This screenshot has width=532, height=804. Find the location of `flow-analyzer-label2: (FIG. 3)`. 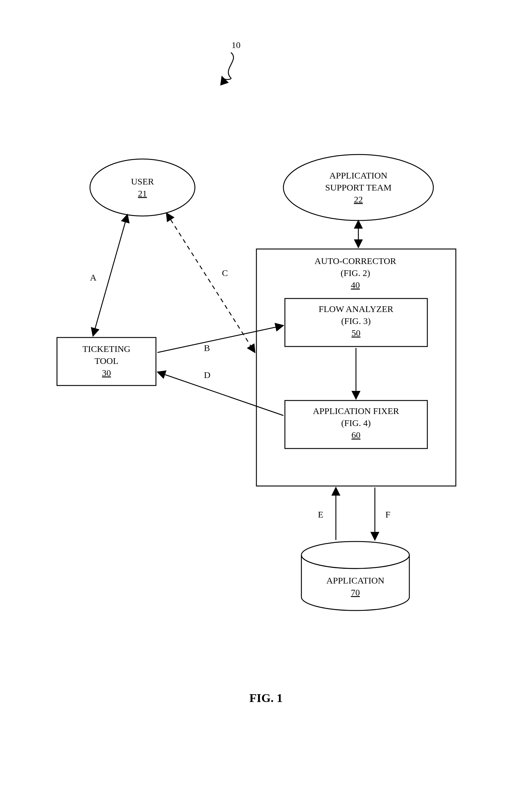

flow-analyzer-label2: (FIG. 3) is located at coordinates (356, 321).